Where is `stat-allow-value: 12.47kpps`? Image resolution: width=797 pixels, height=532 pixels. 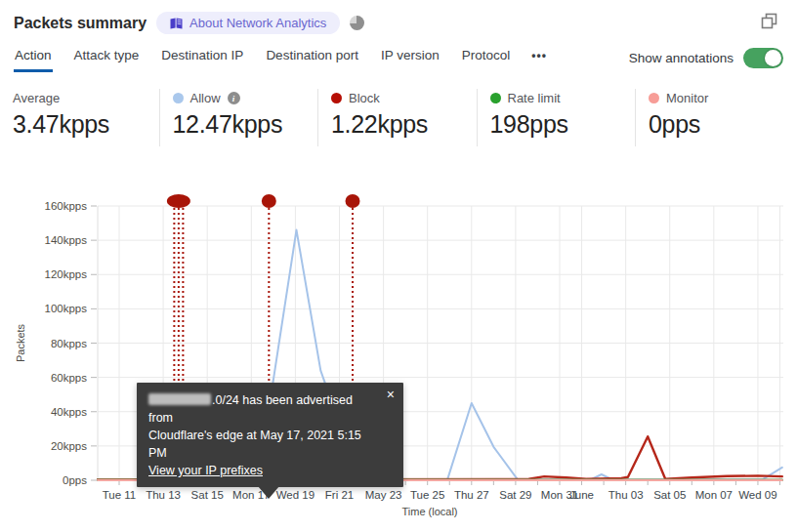
stat-allow-value: 12.47kpps is located at coordinates (246, 125).